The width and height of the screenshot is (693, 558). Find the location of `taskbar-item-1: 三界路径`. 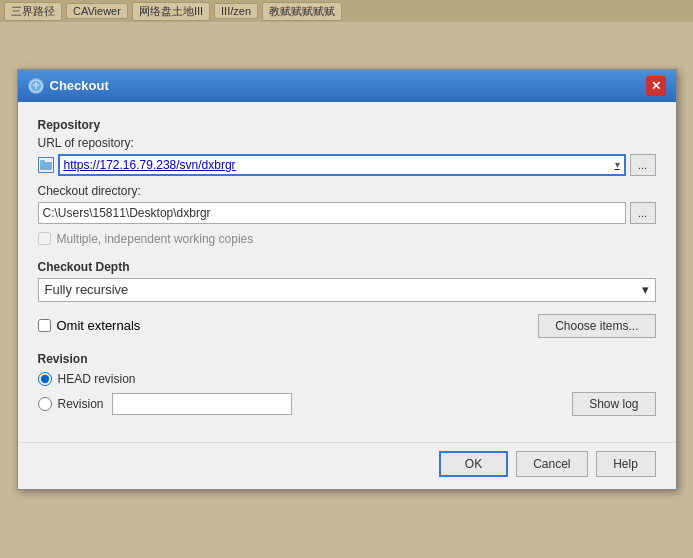

taskbar-item-1: 三界路径 is located at coordinates (33, 12).